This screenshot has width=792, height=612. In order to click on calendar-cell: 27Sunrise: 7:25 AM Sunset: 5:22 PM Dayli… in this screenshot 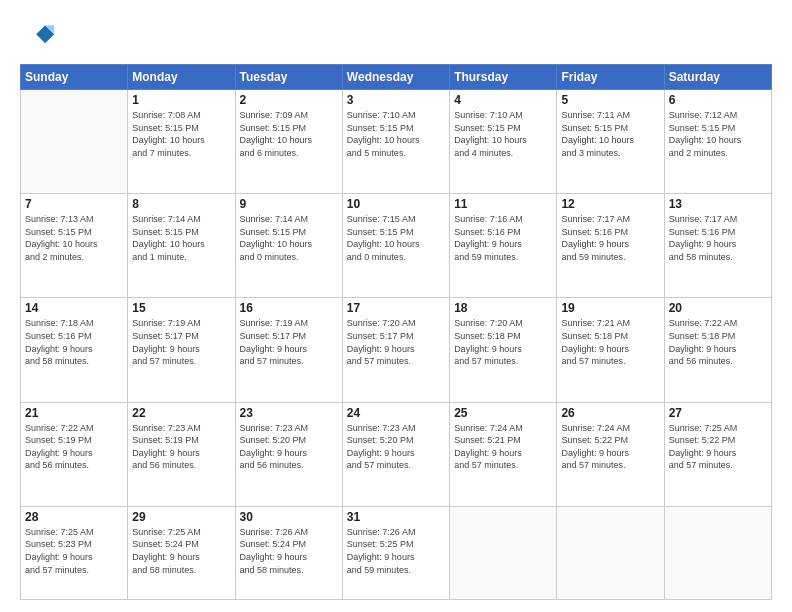, I will do `click(718, 454)`.